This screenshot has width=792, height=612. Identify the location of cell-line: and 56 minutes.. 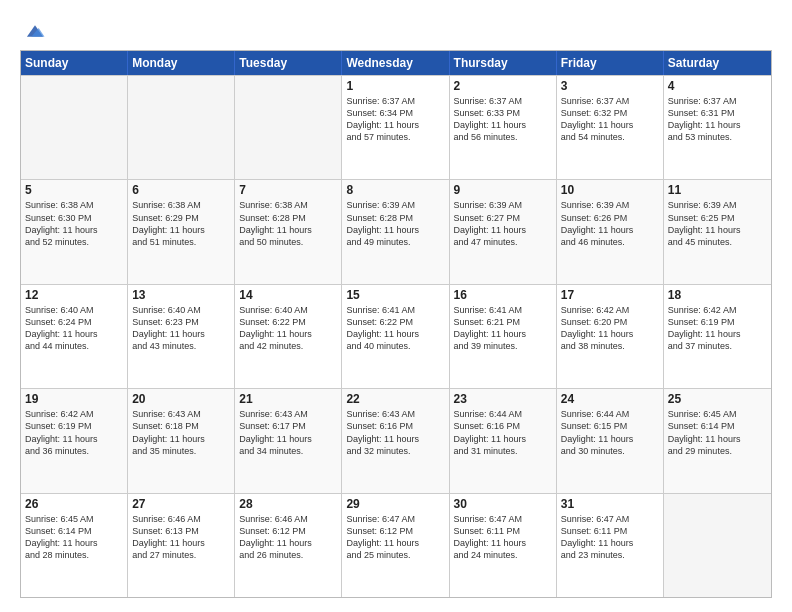
(503, 137).